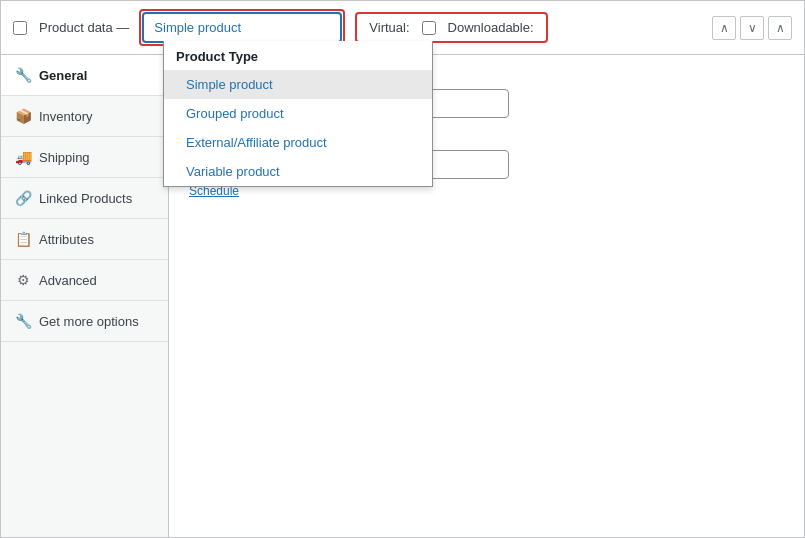 The height and width of the screenshot is (538, 805). I want to click on downloadable-label: Downloadable:, so click(491, 28).